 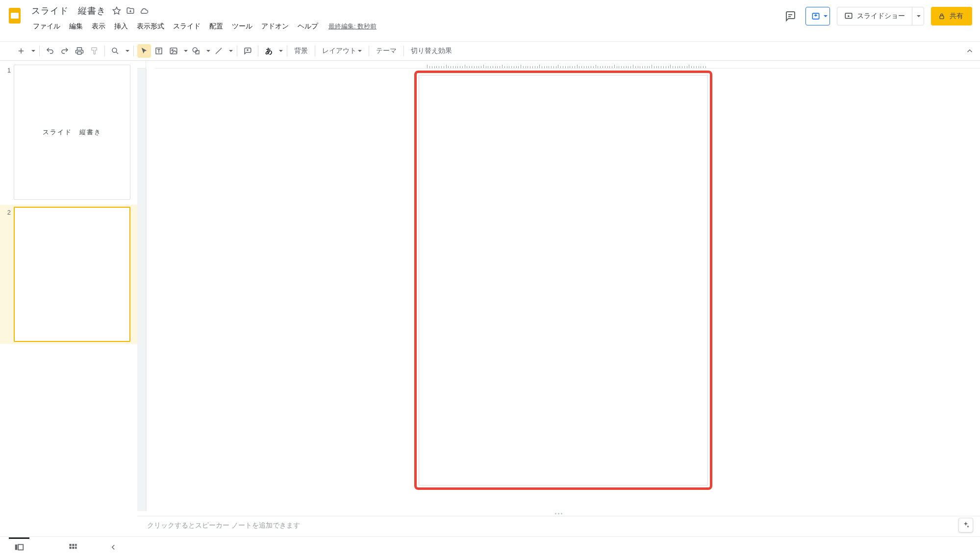 What do you see at coordinates (50, 51) in the screenshot?
I see `undo-button` at bounding box center [50, 51].